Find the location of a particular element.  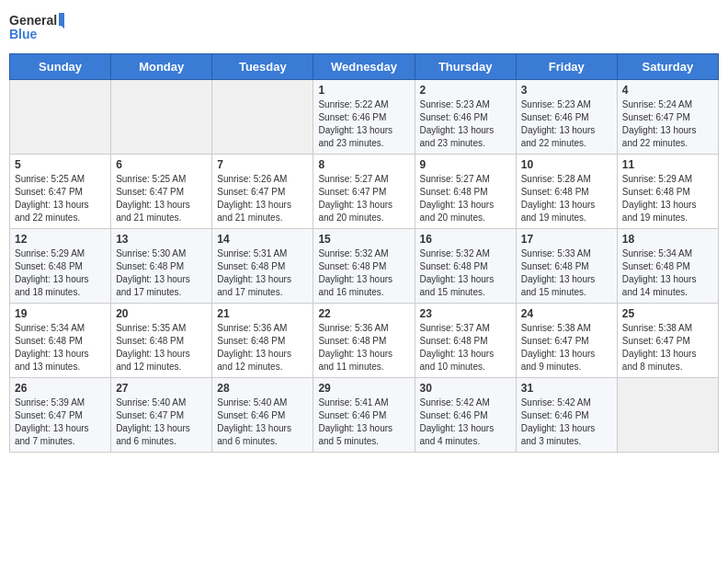

day-number: 27 is located at coordinates (162, 388).